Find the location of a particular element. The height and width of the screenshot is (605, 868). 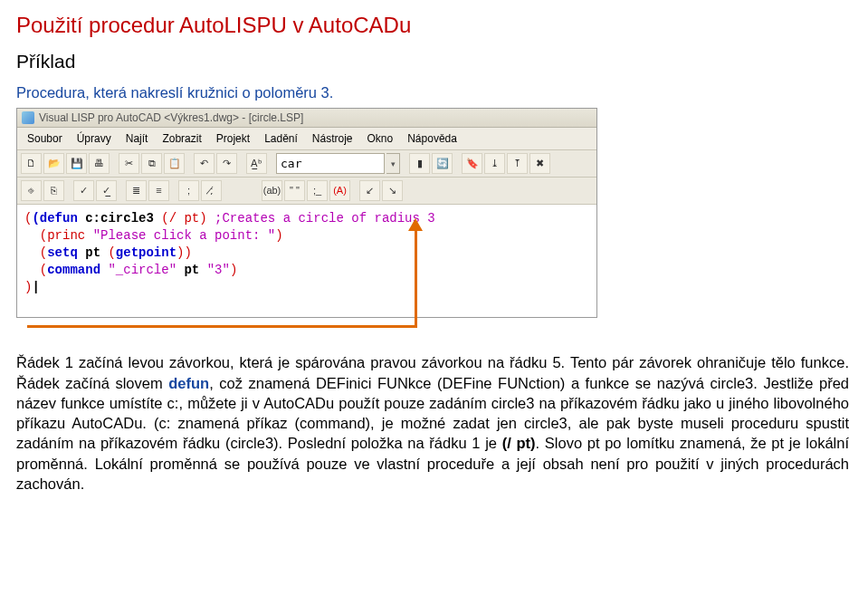

menu-okno: Okno is located at coordinates (380, 139).